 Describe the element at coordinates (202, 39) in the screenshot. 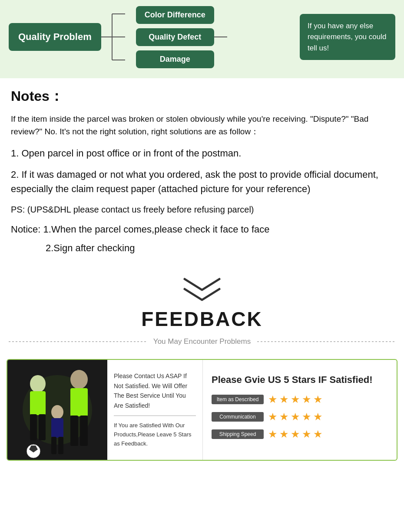

I see `top-section: Quality Problem Color Difference Quality…` at that location.